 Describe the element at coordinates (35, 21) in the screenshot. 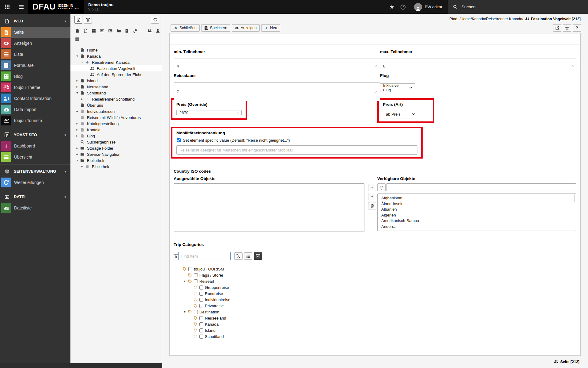

I see `menu-section-web: WEB▾` at that location.